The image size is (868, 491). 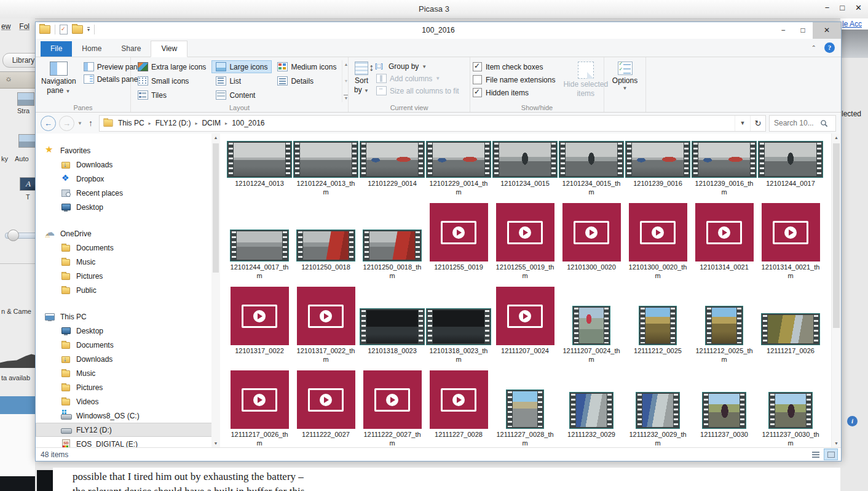 What do you see at coordinates (91, 123) in the screenshot?
I see `up-button: ↑` at bounding box center [91, 123].